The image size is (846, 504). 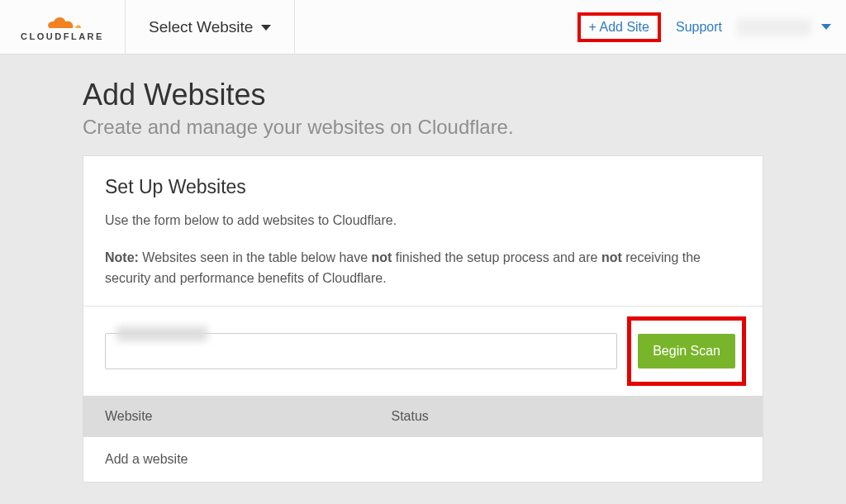 What do you see at coordinates (620, 26) in the screenshot?
I see `add-site-link: + Add Site` at bounding box center [620, 26].